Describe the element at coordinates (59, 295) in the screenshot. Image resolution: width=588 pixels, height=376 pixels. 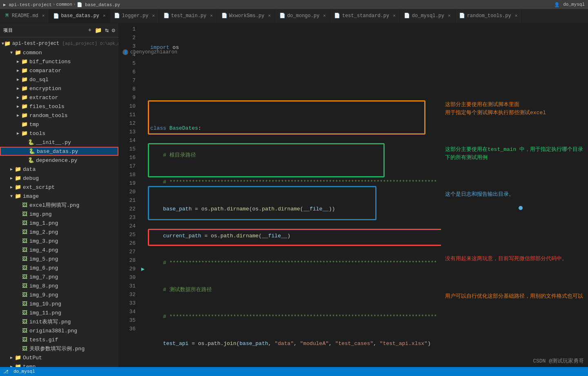
I see `sidebar-item-img9: 🖼 img_9.png` at that location.